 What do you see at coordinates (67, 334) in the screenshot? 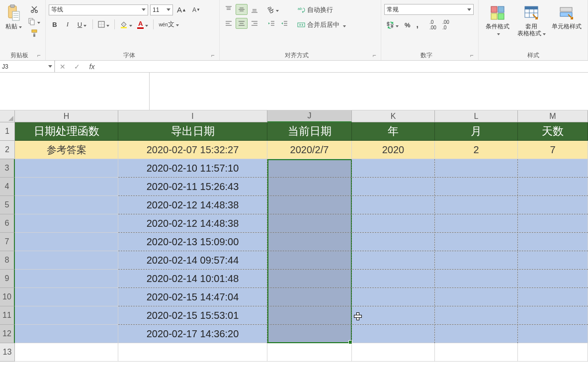
I see `cell-H12` at bounding box center [67, 334].